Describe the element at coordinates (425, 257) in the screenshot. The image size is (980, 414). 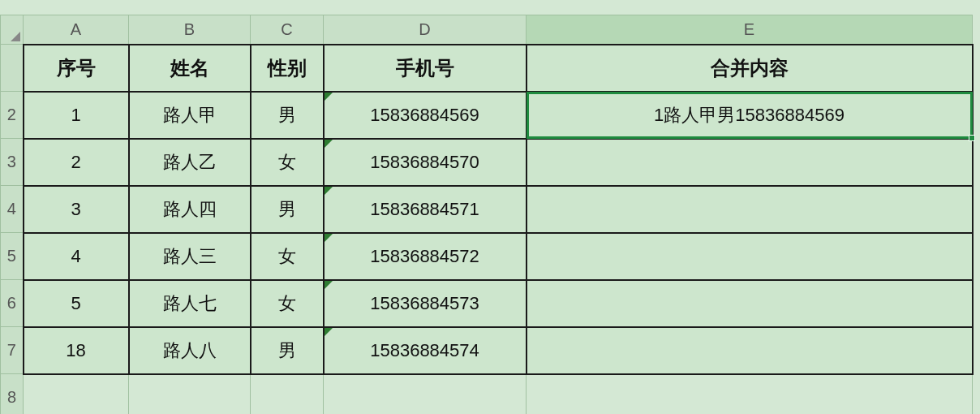
I see `cell-D5: 15836884572` at that location.